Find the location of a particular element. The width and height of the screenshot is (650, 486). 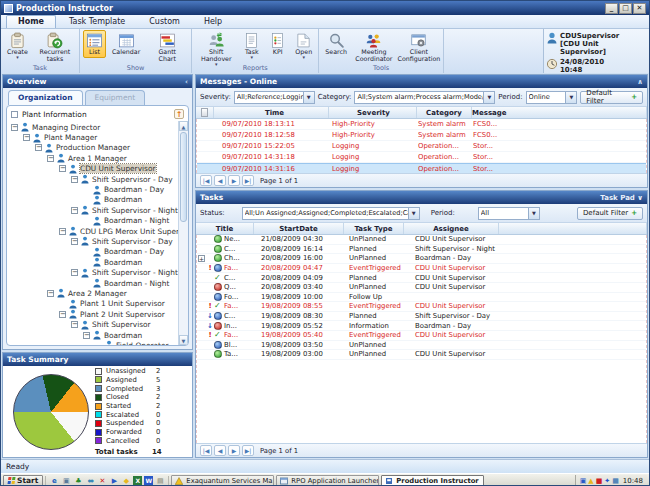

open-button: Open▾ is located at coordinates (304, 46).